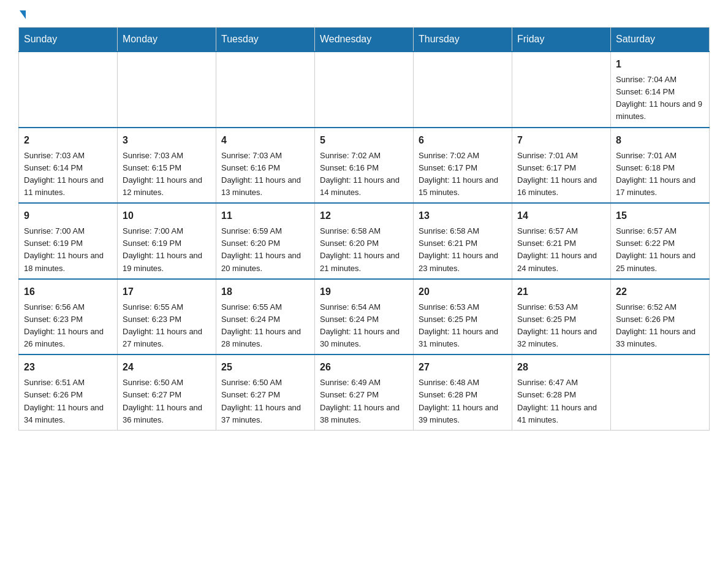  Describe the element at coordinates (364, 216) in the screenshot. I see `day-number: 12` at that location.